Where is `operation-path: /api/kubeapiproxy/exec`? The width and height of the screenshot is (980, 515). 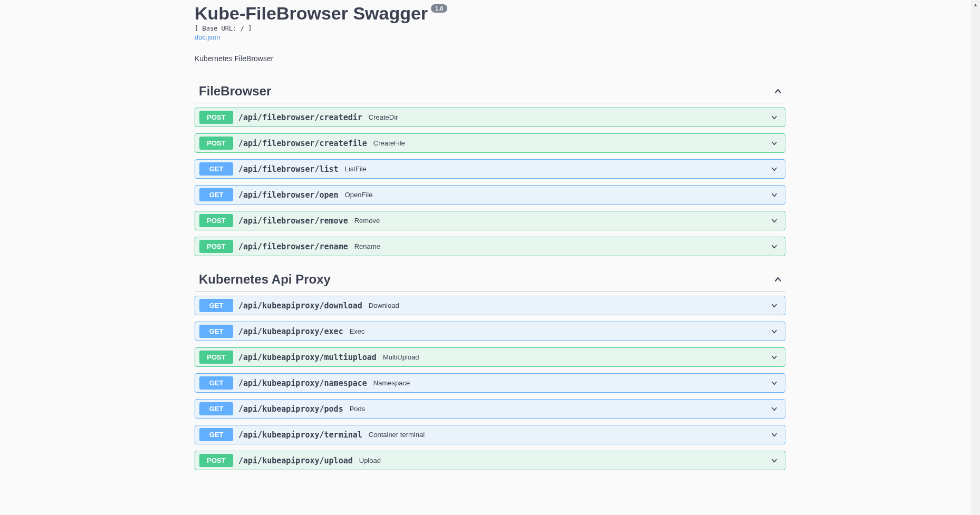 operation-path: /api/kubeapiproxy/exec is located at coordinates (291, 332).